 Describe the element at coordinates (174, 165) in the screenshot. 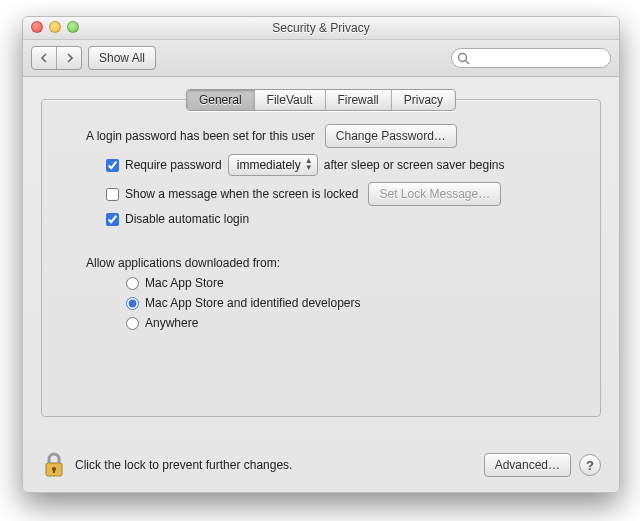

I see `require-password-label: Require password` at that location.